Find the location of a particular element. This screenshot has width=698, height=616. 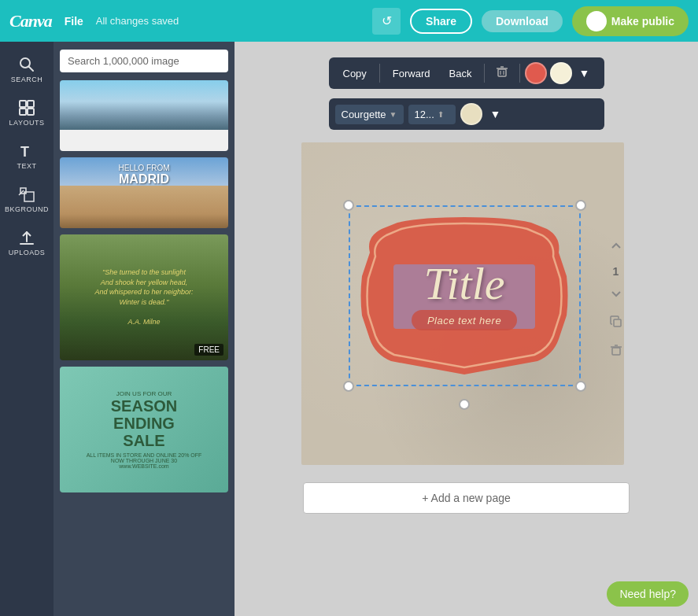

font-toolbar: Courgette ▼ 12... ⬆ ▼ is located at coordinates (467, 114).